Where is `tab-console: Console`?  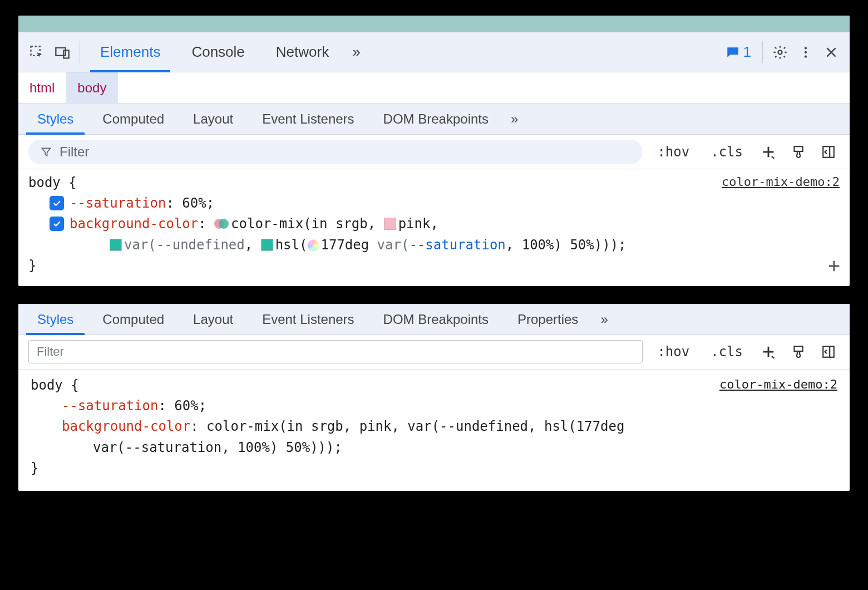 tab-console: Console is located at coordinates (218, 52).